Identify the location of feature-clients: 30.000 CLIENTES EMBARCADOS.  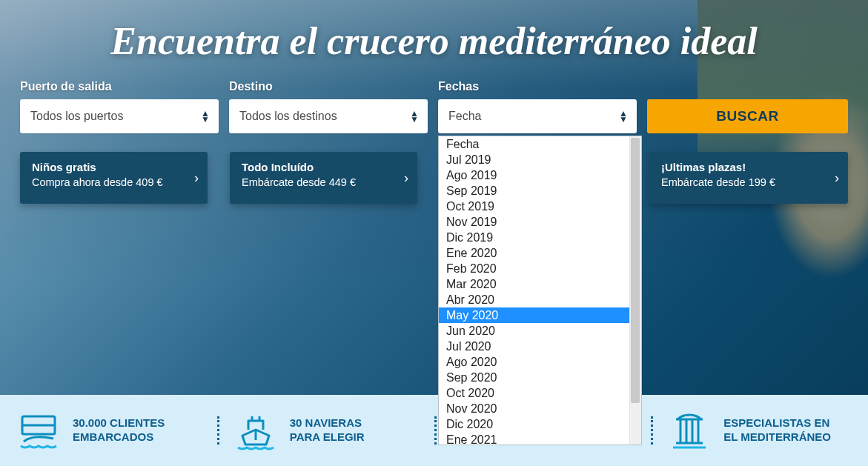
(108, 430).